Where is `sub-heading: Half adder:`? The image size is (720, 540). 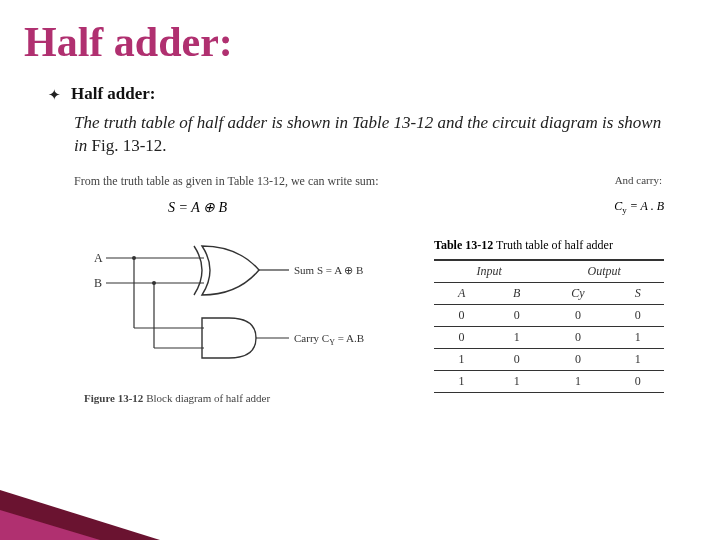
sub-heading: Half adder: is located at coordinates (114, 94).